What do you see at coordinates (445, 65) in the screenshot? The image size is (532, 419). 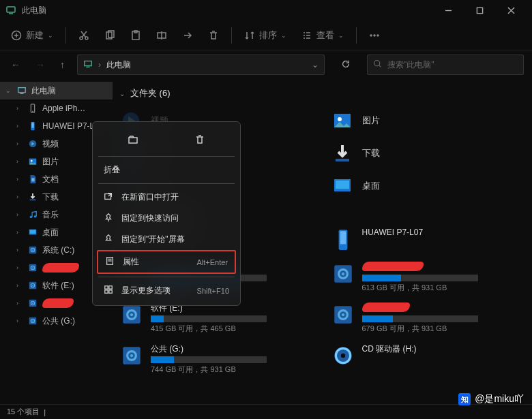 I see `search-input: 搜索"此电脑"` at bounding box center [445, 65].